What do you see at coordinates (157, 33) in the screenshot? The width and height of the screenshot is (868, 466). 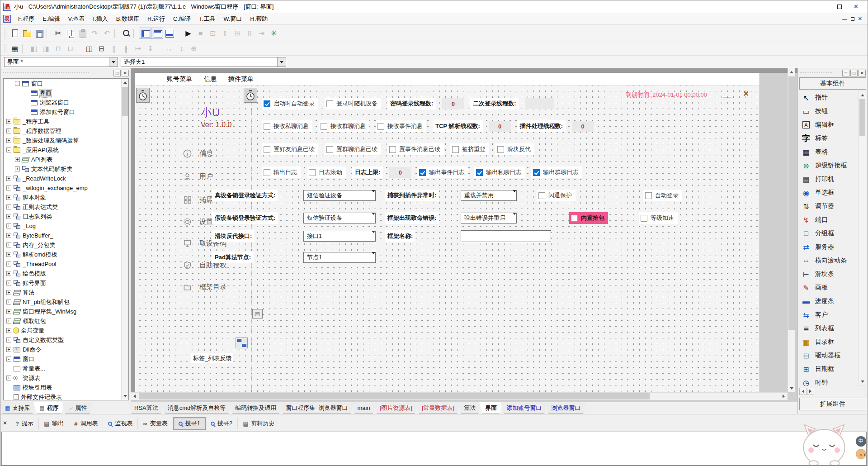 I see `layout-bottom-panel-icon` at bounding box center [157, 33].